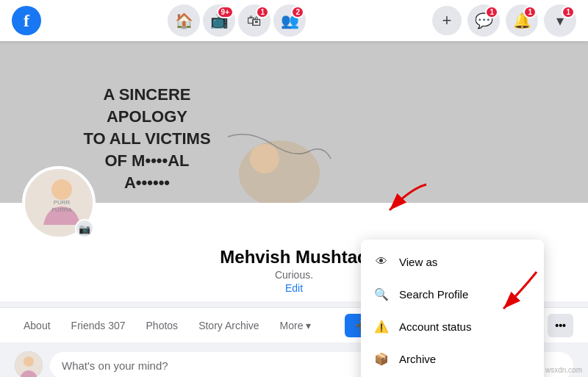 This screenshot has height=377, width=588. What do you see at coordinates (62, 210) in the screenshot?
I see `svg-text: FURRA` at bounding box center [62, 210].